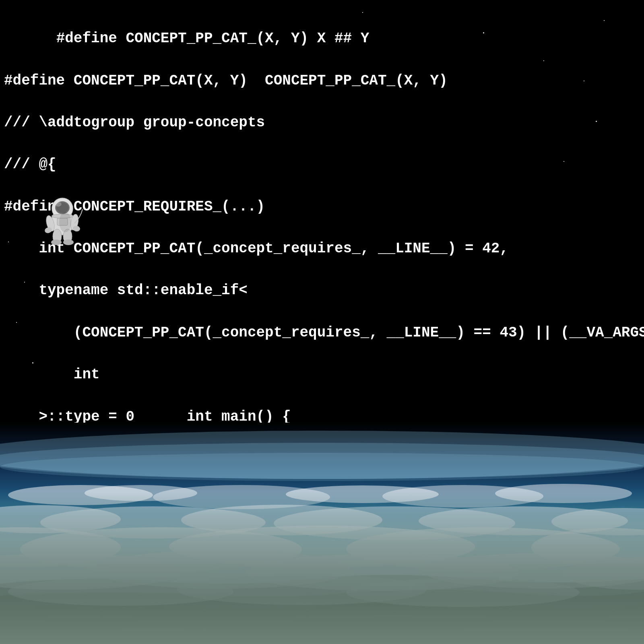 The image size is (644, 644). Describe the element at coordinates (62, 219) in the screenshot. I see `astronaut-figure` at that location.